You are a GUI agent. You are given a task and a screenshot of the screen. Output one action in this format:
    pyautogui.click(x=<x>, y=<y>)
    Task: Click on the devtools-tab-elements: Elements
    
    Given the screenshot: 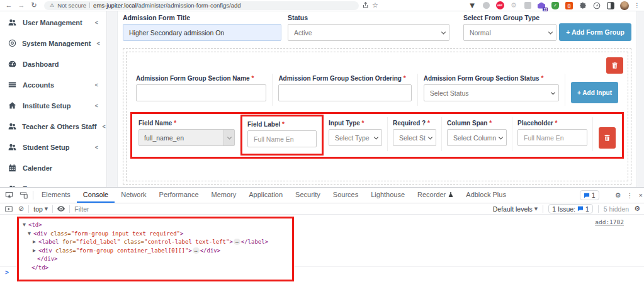 What is the action you would take?
    pyautogui.click(x=56, y=195)
    